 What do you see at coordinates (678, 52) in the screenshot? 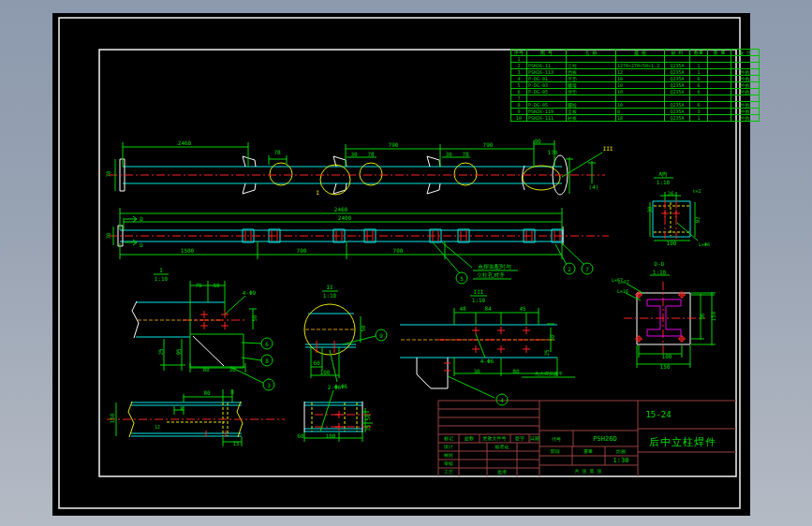
I see `bom-col-header: 材 料` at bounding box center [678, 52].